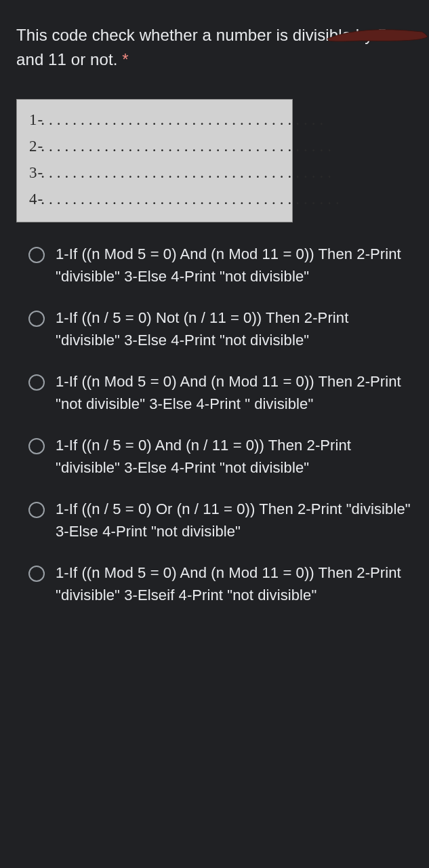 Image resolution: width=429 pixels, height=868 pixels. What do you see at coordinates (234, 456) in the screenshot?
I see `option-label: 1-If ((n / 5 = 0) And (n / 11 = 0)) Then…` at bounding box center [234, 456].